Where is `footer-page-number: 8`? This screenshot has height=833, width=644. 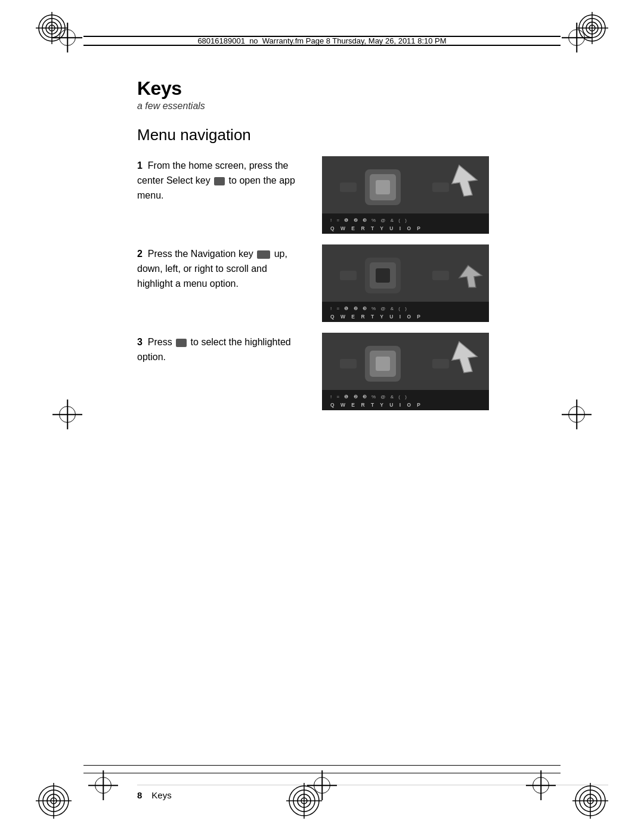 footer-page-number: 8 is located at coordinates (140, 795).